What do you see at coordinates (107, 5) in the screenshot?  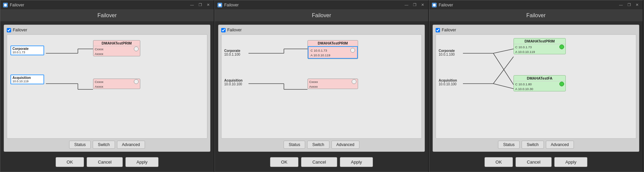 I see `titlebar-1: Failover — ❐ ✕` at bounding box center [107, 5].